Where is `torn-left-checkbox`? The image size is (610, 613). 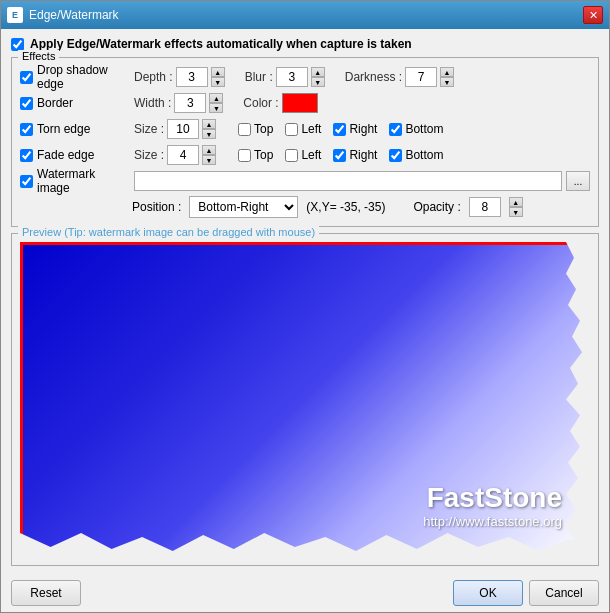 torn-left-checkbox is located at coordinates (292, 130).